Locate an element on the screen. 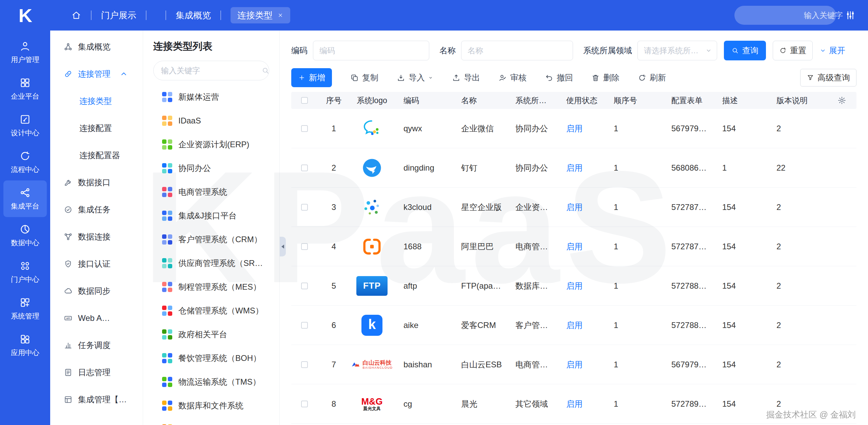 This screenshot has height=425, width=868. name-input is located at coordinates (517, 51).